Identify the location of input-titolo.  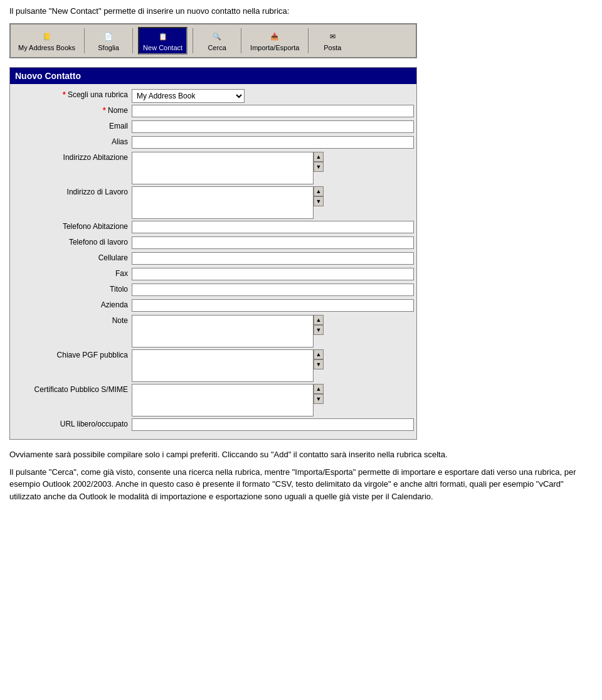
(273, 290).